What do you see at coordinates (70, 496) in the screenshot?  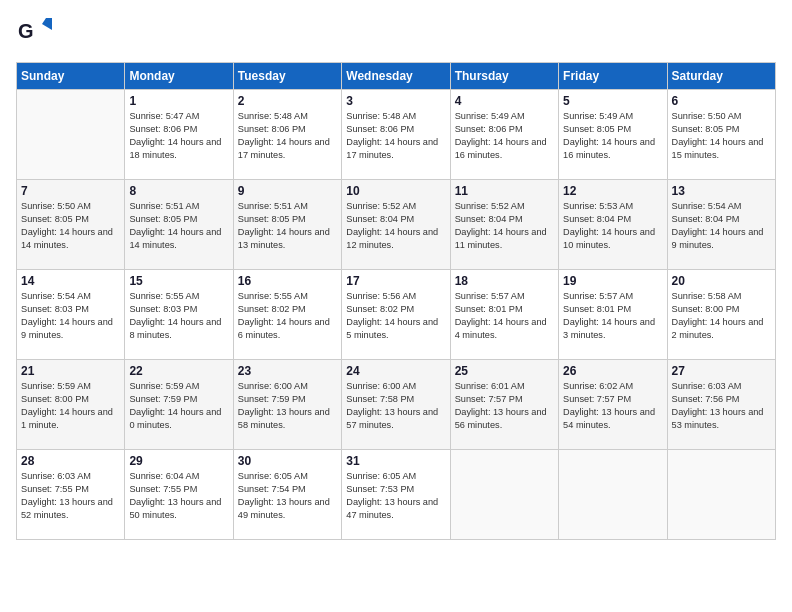 I see `day-info: Sunrise: 6:03 AM Sunset: 7:55 PM Dayligh…` at bounding box center [70, 496].